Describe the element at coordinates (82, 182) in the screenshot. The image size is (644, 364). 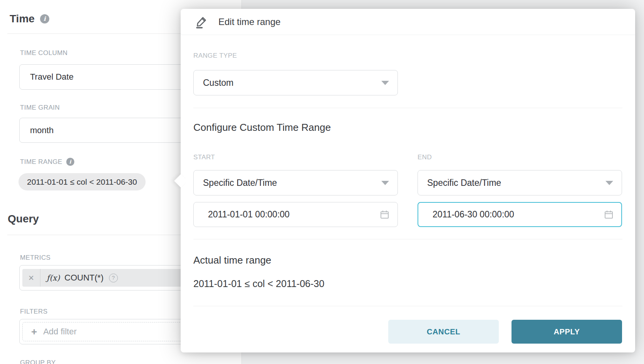
I see `time-range-pill: 2011-01-01 ≤ col < 2011-06-30` at that location.